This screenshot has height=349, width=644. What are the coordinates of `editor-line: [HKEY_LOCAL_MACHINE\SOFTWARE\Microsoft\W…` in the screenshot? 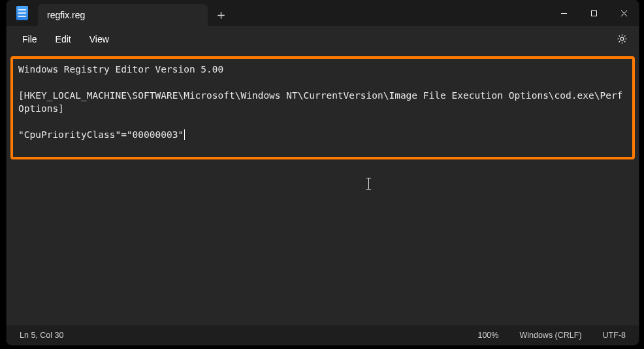 It's located at (320, 102).